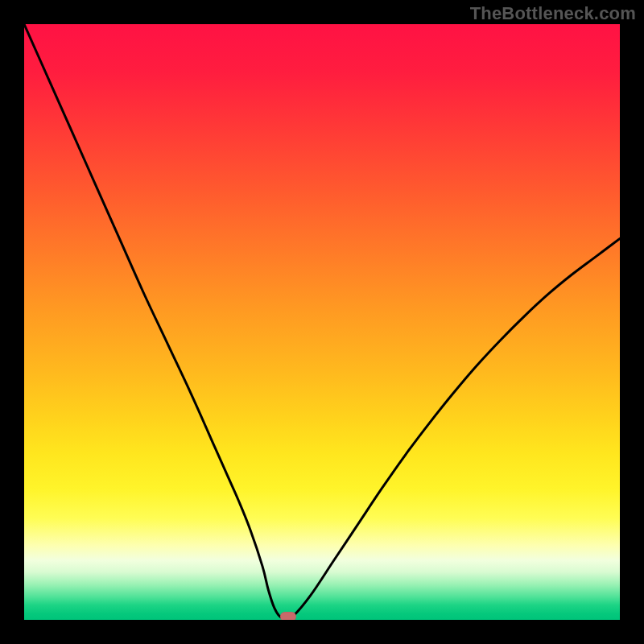 The height and width of the screenshot is (644, 644). What do you see at coordinates (288, 616) in the screenshot?
I see `optimal-marker` at bounding box center [288, 616].